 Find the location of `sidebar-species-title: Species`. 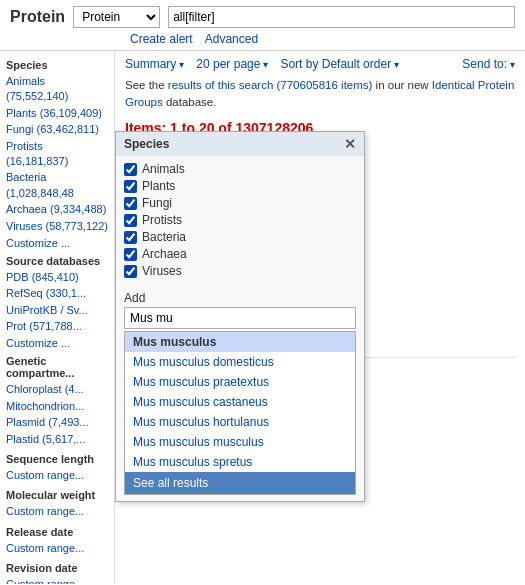

sidebar-species-title: Species is located at coordinates (57, 65).